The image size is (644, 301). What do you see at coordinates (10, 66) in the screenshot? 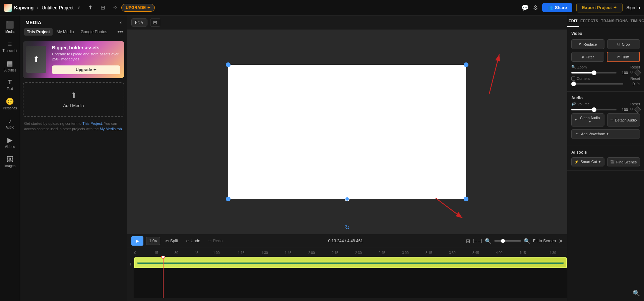
I see `sidebar-item-subtitles: ▤ Subtitles` at bounding box center [10, 66].